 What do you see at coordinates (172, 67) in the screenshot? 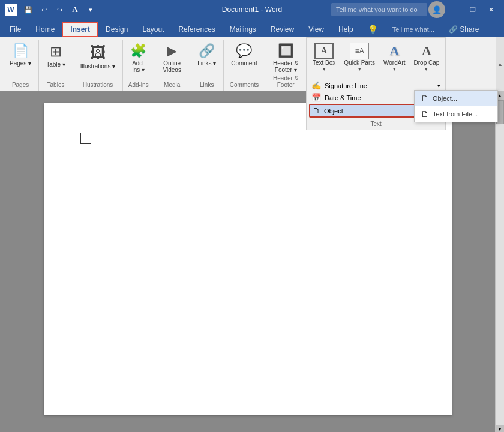
I see `online-videos-label: OnlineVideos` at bounding box center [172, 67].